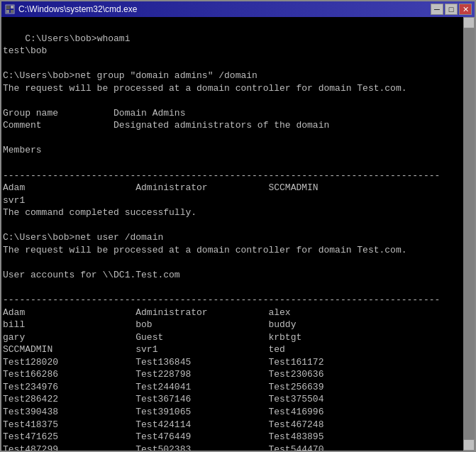 Image resolution: width=476 pixels, height=452 pixels. What do you see at coordinates (469, 23) in the screenshot?
I see `scroll-up-button: ▲` at bounding box center [469, 23].